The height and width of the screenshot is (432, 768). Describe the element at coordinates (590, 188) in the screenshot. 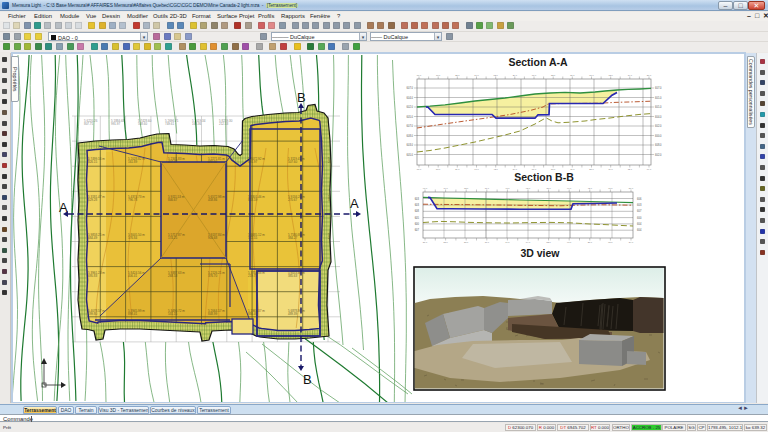

I see `svg-text: 43.0` at that location.